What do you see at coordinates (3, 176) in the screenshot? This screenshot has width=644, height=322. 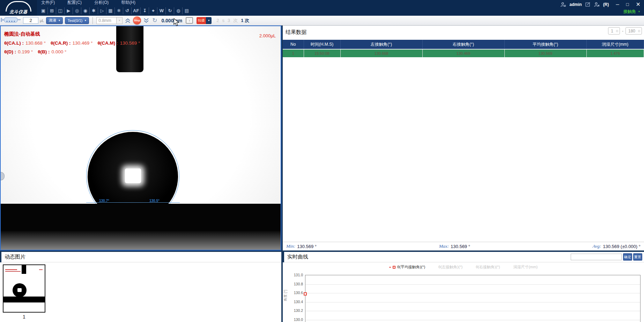 I see `panel-splitter-handle` at bounding box center [3, 176].